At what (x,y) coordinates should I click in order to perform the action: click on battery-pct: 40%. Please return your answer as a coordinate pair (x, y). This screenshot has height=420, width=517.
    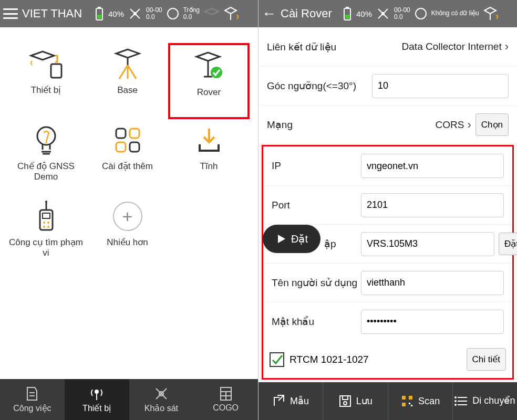
    Looking at the image, I should click on (364, 14).